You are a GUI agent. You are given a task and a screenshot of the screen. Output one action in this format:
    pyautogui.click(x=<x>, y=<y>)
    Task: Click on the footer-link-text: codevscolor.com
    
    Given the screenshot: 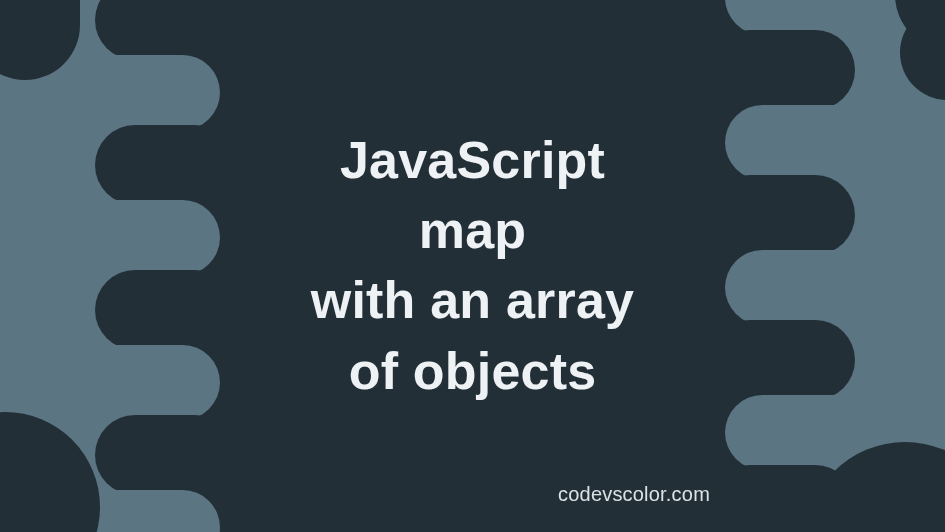 What is the action you would take?
    pyautogui.click(x=634, y=494)
    